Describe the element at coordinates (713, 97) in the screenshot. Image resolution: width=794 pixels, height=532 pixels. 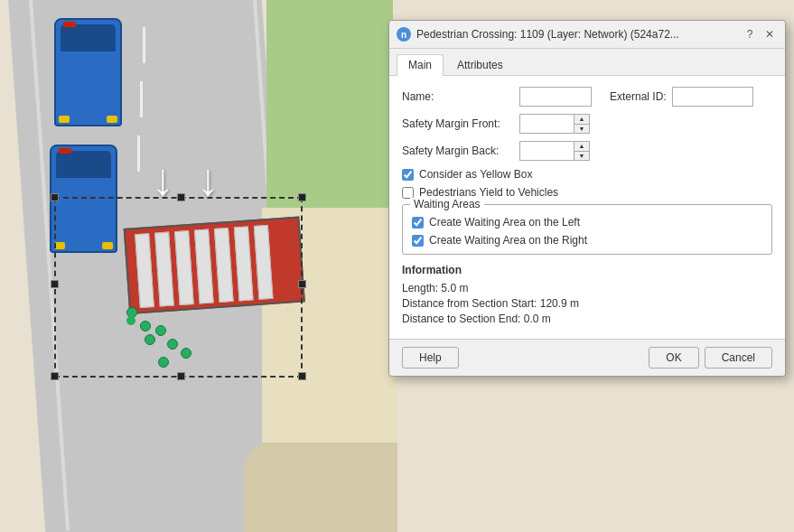
I see `external-id-input` at that location.